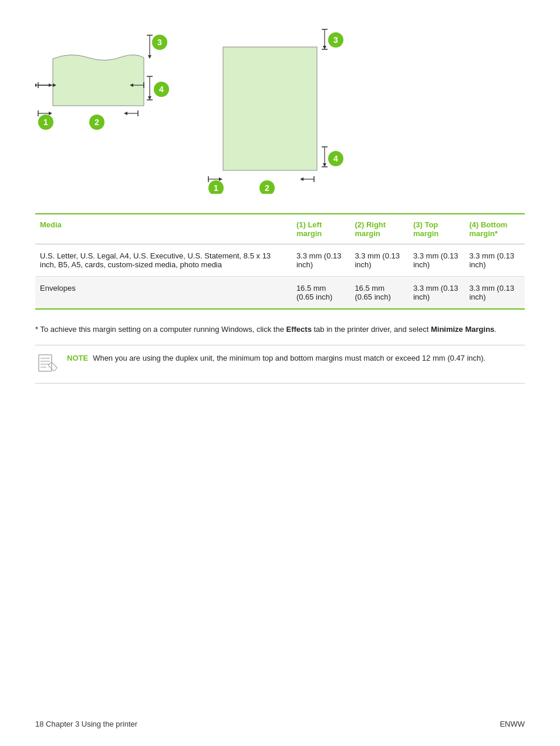 This screenshot has height=746, width=560. Describe the element at coordinates (280, 330) in the screenshot. I see `footnote-text: * To achieve this margin setting on a co…` at that location.